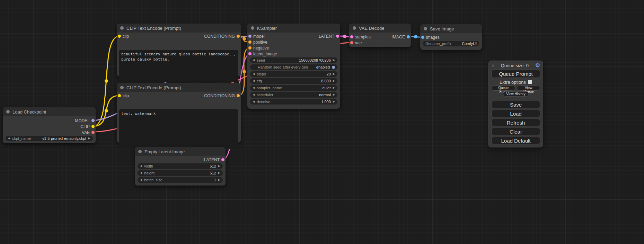 Image resolution: width=644 pixels, height=244 pixels. Describe the element at coordinates (179, 113) in the screenshot. I see `node-clip-text-encode-negative: CLIP Text Encode (Prompt) clip CONDITION…` at that location.